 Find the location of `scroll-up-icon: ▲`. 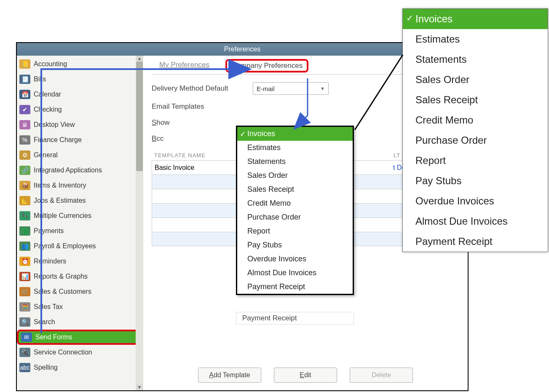

scroll-up-icon: ▲ is located at coordinates (139, 59).